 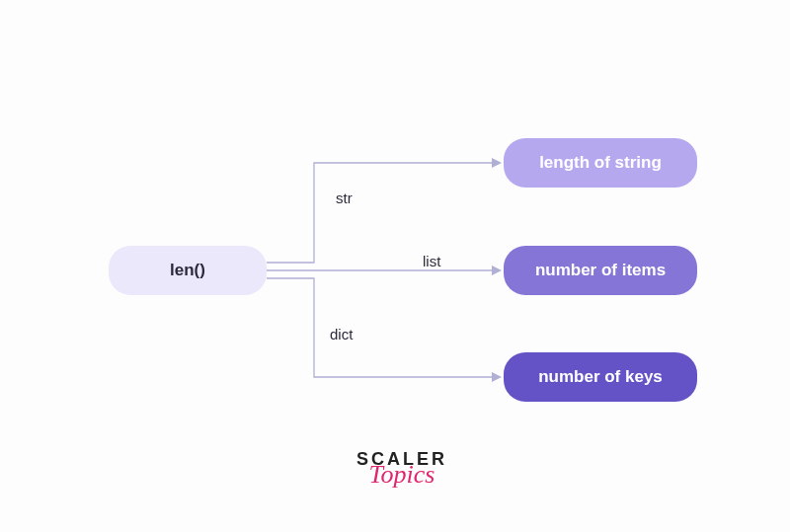 What do you see at coordinates (188, 270) in the screenshot?
I see `source-label: len()` at bounding box center [188, 270].